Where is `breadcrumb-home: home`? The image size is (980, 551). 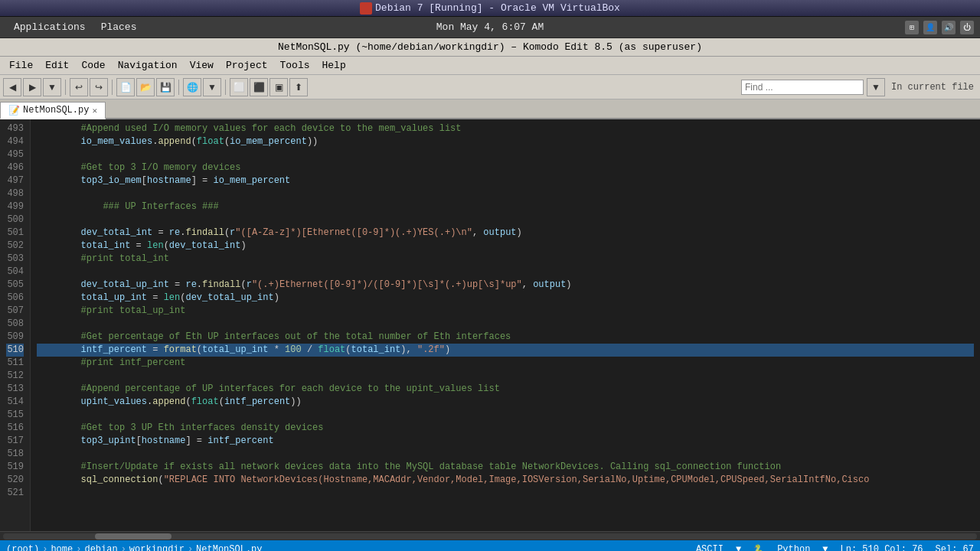 breadcrumb-home: home is located at coordinates (61, 548).